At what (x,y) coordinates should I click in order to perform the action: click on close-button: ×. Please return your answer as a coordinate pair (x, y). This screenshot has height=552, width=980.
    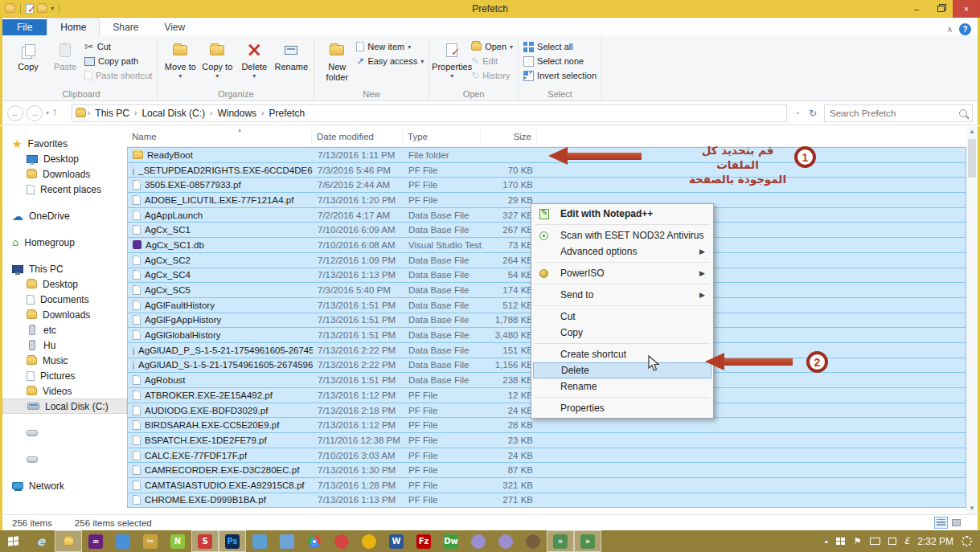
    Looking at the image, I should click on (966, 9).